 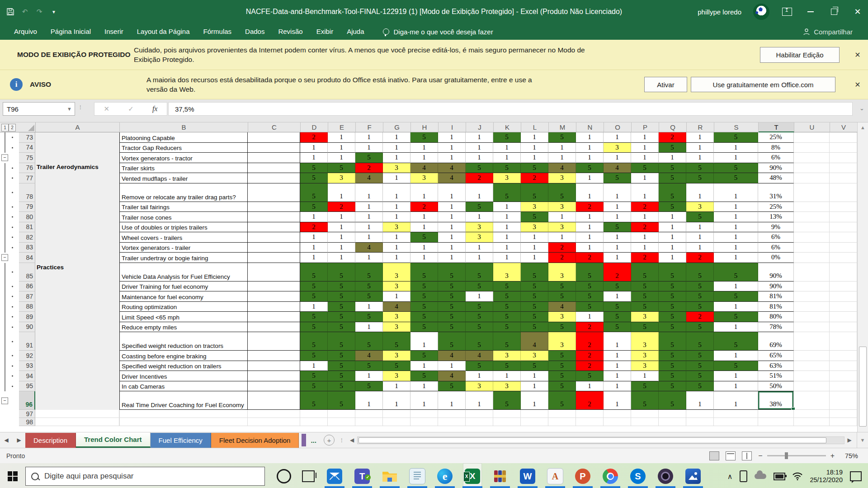 What do you see at coordinates (776, 342) in the screenshot?
I see `cell-T91: 69%` at bounding box center [776, 342].